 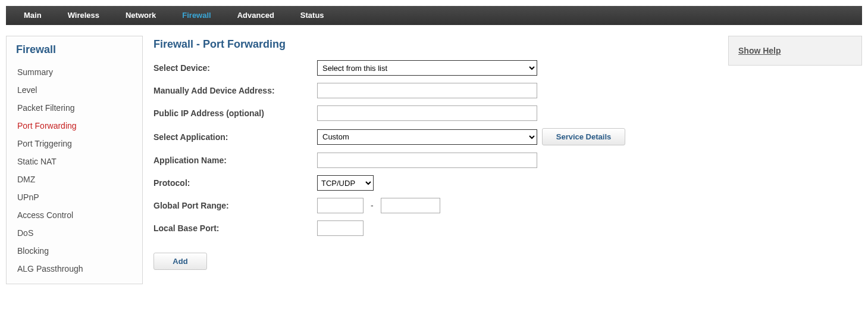 I want to click on show-help-link: Show Help, so click(x=760, y=51).